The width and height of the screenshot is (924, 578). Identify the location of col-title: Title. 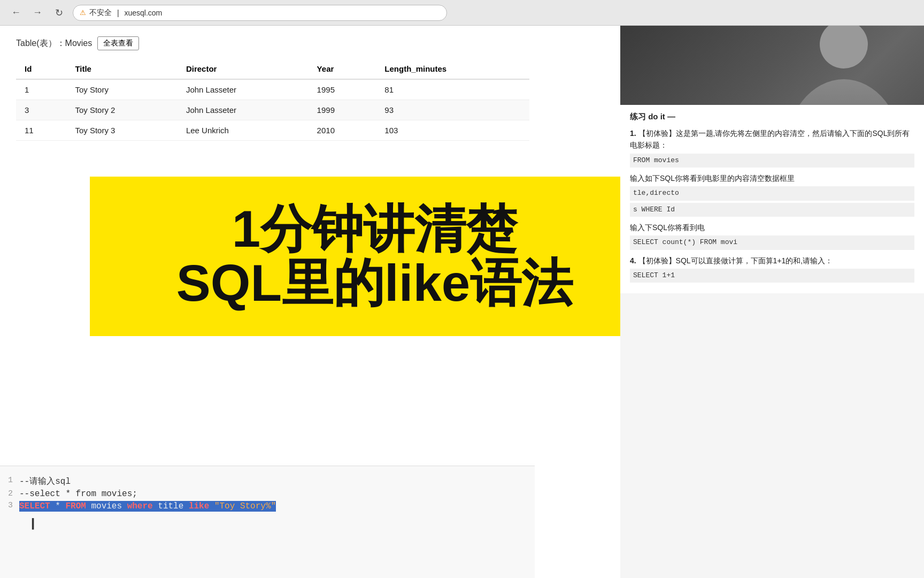
(122, 69).